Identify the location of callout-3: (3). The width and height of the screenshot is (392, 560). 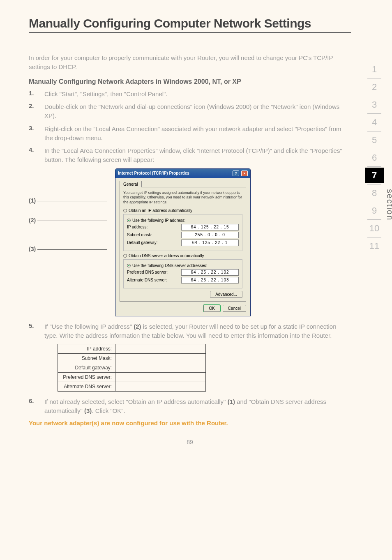
(32, 249).